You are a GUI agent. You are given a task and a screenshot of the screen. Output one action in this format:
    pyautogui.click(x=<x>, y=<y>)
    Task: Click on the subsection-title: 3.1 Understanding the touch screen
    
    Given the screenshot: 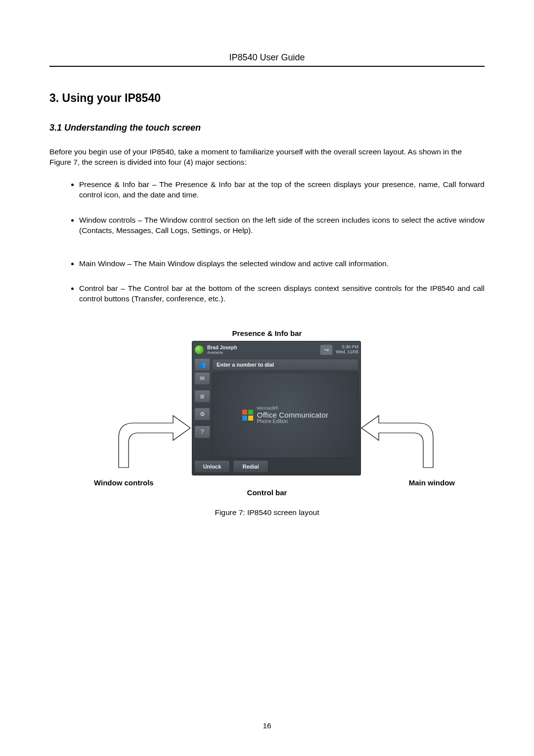 What is the action you would take?
    pyautogui.click(x=267, y=128)
    